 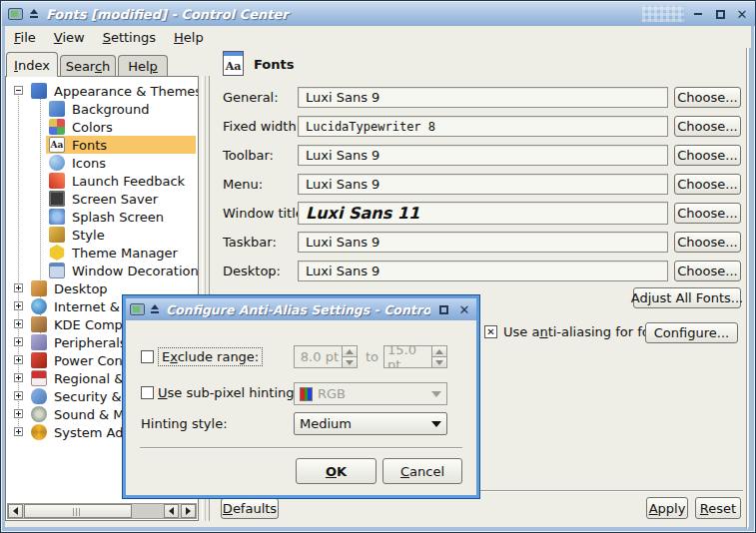 I want to click on dialog-titlebar: Configure Anti-Alias Settings - Control …, so click(x=302, y=309).